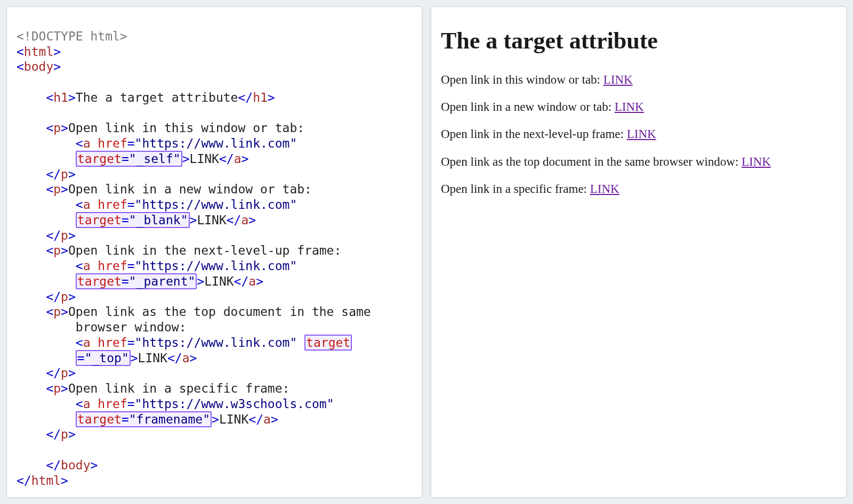 The width and height of the screenshot is (853, 504). I want to click on paragraph-framename: Open link in a specific frame: LINK, so click(639, 189).